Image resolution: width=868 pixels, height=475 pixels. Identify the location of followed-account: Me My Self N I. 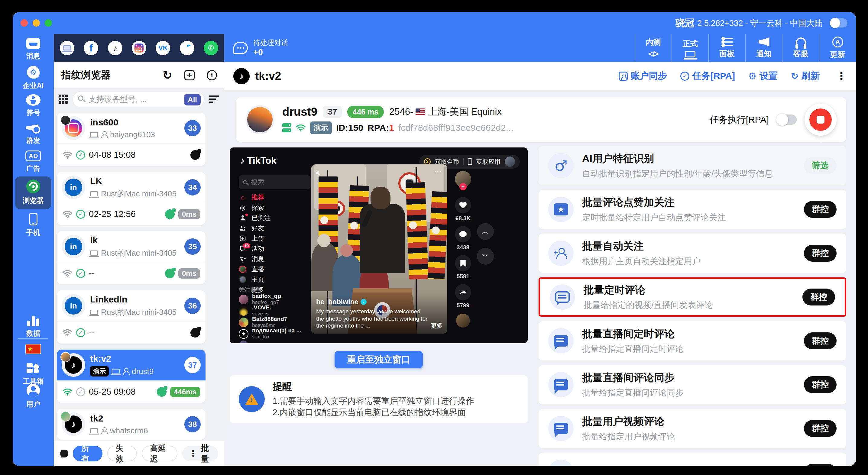
(277, 342).